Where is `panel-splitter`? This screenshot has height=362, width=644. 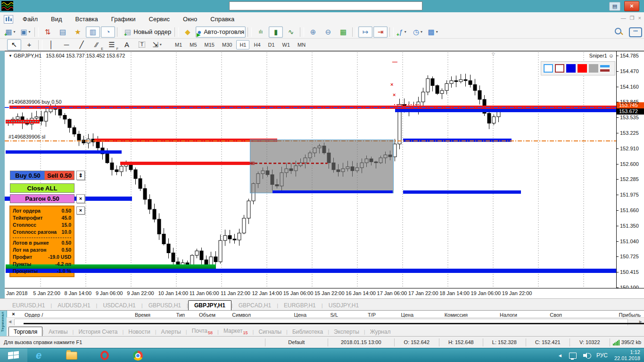 panel-splitter is located at coordinates (334, 323).